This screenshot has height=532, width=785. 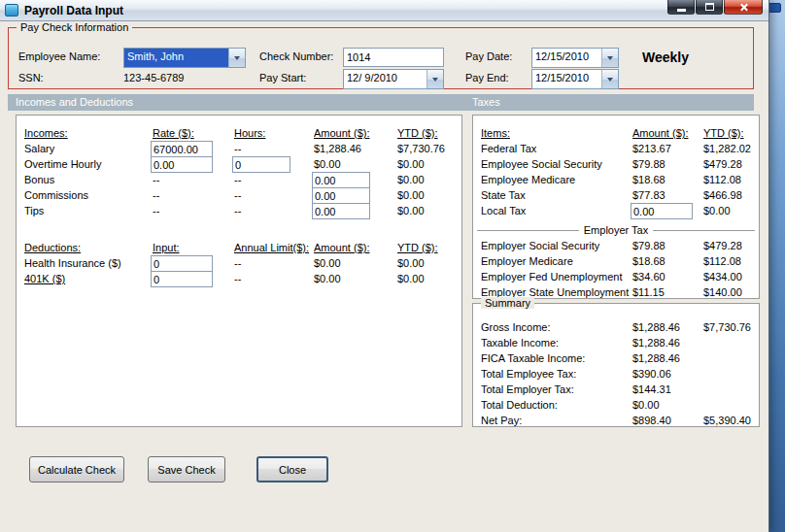 I want to click on row-label: Total Deduction:, so click(x=519, y=405).